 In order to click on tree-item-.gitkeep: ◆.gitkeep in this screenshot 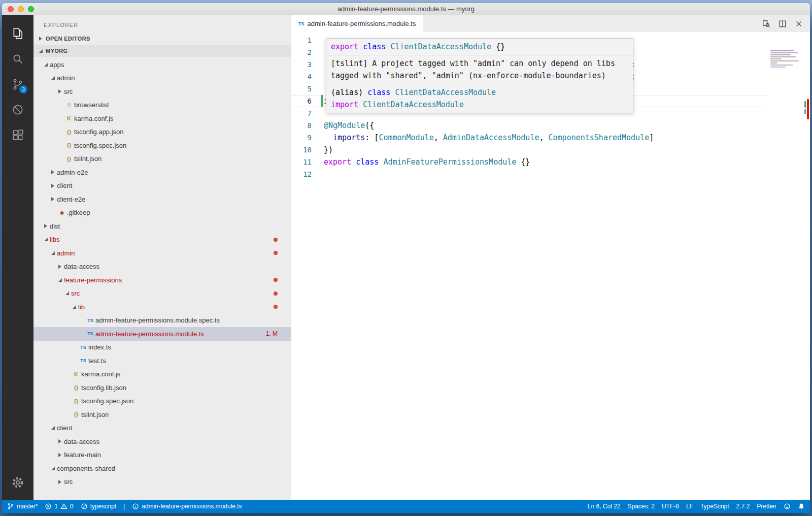, I will do `click(162, 213)`.